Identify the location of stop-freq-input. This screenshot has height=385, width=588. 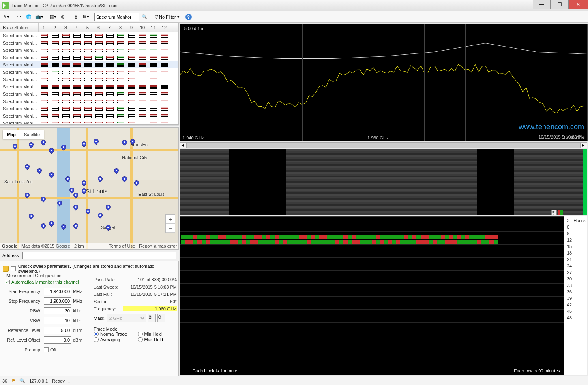
(58, 301).